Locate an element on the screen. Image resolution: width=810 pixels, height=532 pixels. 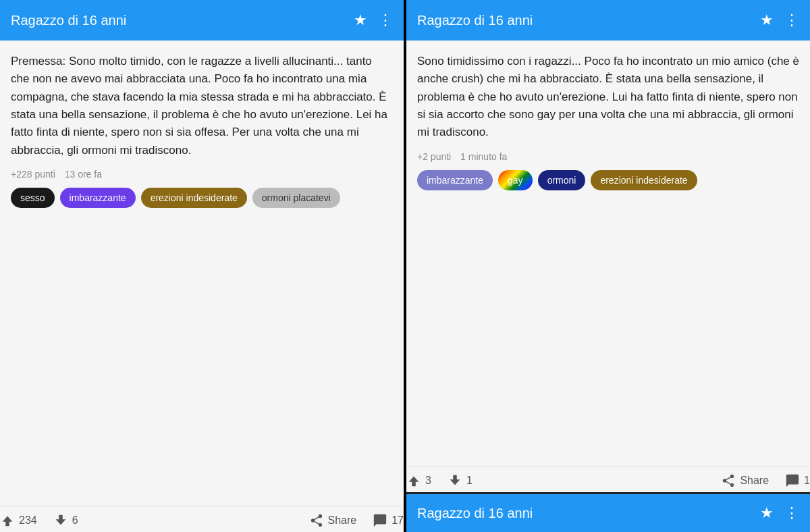
left-header-title: Ragazzo di 16 anni is located at coordinates (182, 20).